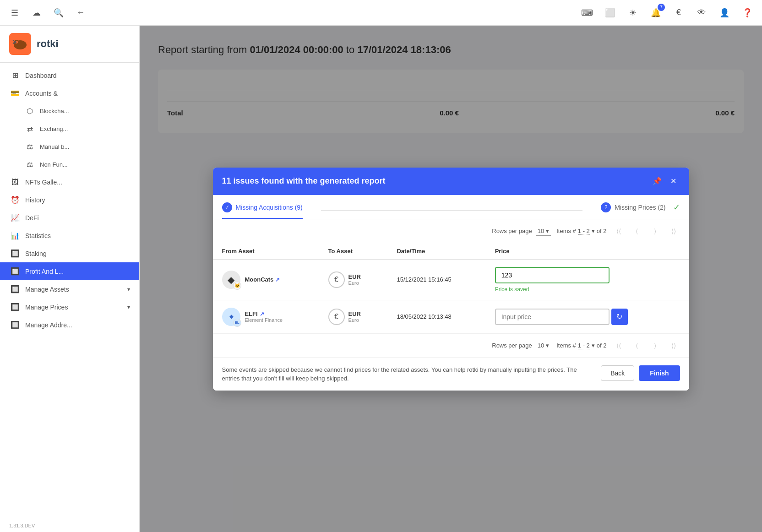 This screenshot has height=532, width=762. I want to click on pg-next-btn: ⟩, so click(655, 231).